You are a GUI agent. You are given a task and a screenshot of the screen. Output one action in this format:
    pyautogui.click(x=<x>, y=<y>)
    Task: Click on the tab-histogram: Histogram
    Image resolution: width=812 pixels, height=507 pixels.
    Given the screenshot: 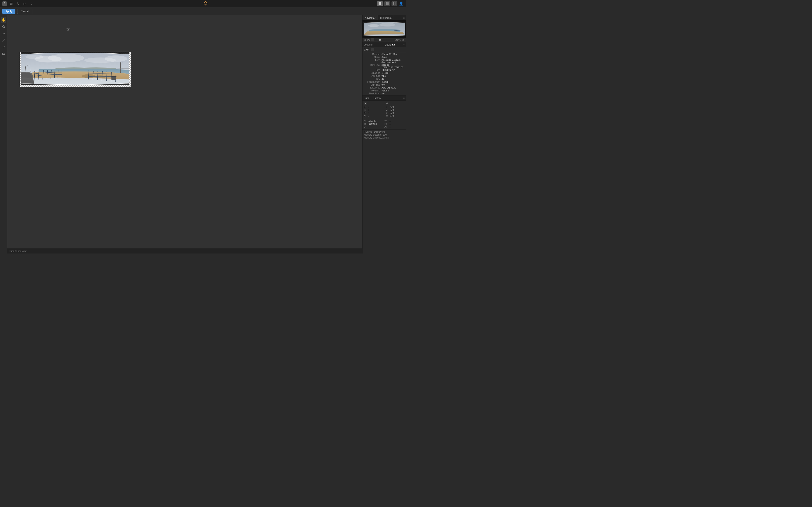 What is the action you would take?
    pyautogui.click(x=386, y=18)
    